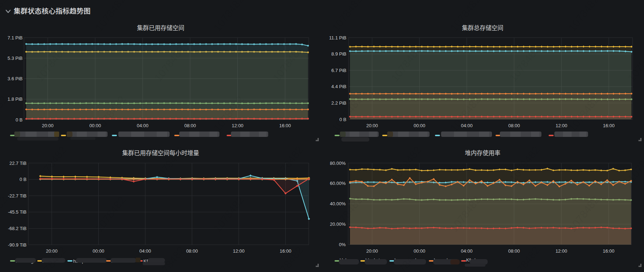  I want to click on svg-text: 5.3 PiB, so click(15, 58).